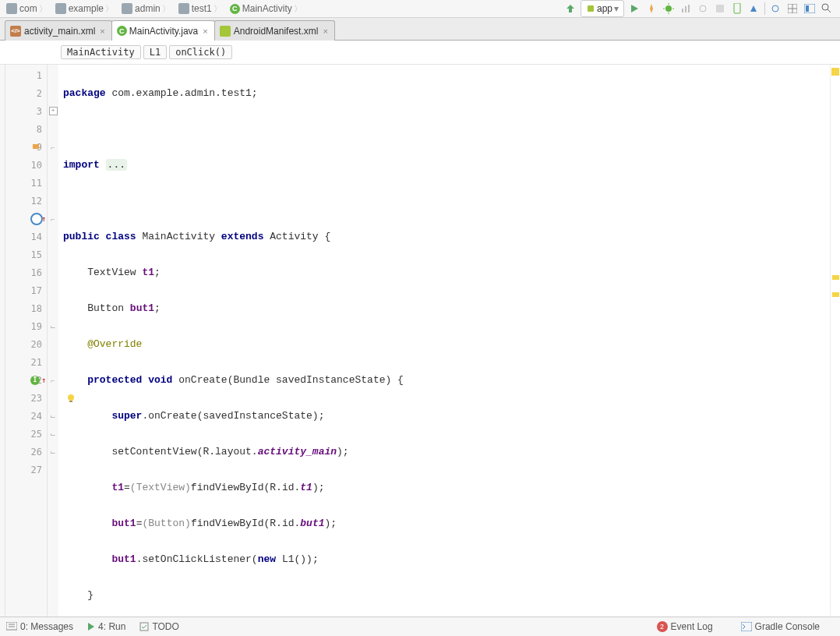 This screenshot has width=840, height=636. Describe the element at coordinates (36, 147) in the screenshot. I see `nav-gutter-icon` at that location.